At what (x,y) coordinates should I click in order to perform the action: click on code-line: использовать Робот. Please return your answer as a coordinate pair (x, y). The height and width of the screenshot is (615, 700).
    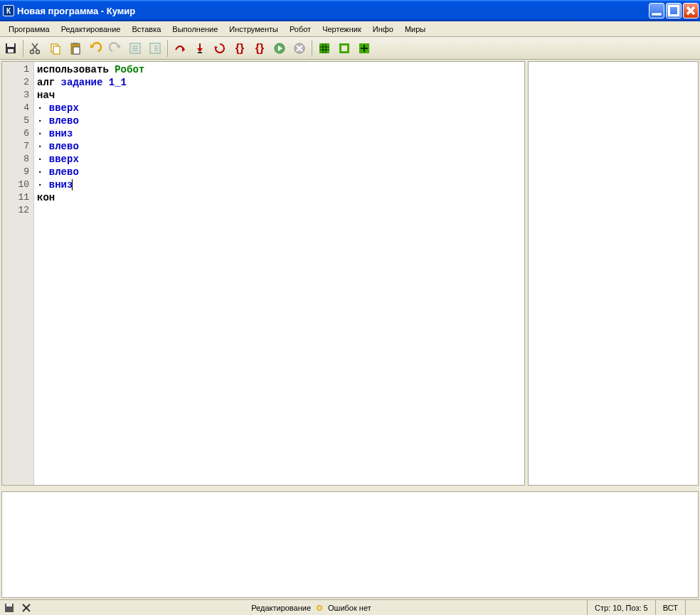
    Looking at the image, I should click on (279, 70).